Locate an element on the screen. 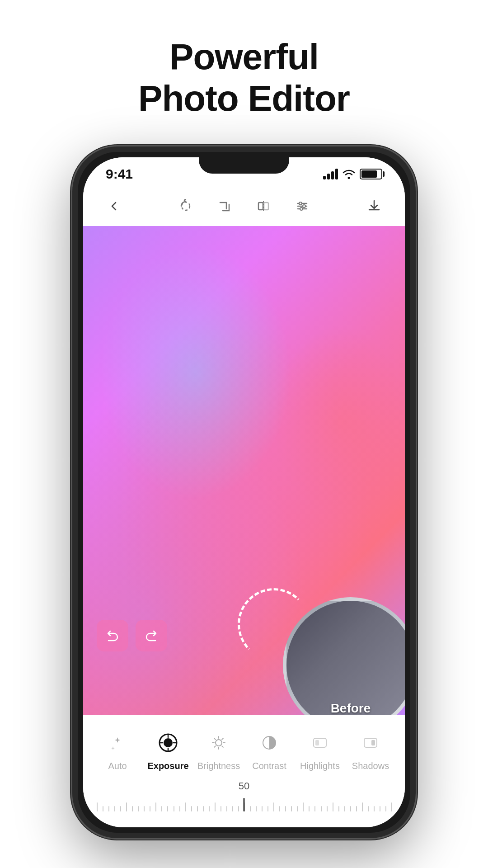  before-label: Before is located at coordinates (351, 708).